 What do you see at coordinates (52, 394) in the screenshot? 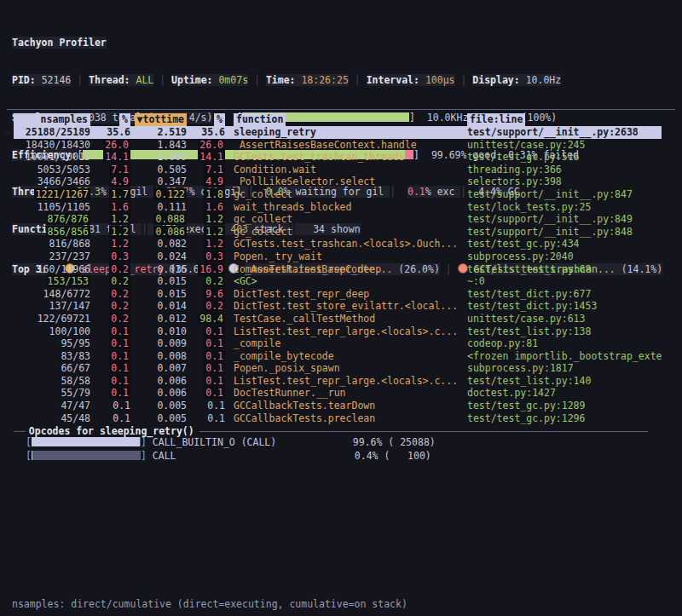
I see `cell-ns: 55/79` at bounding box center [52, 394].